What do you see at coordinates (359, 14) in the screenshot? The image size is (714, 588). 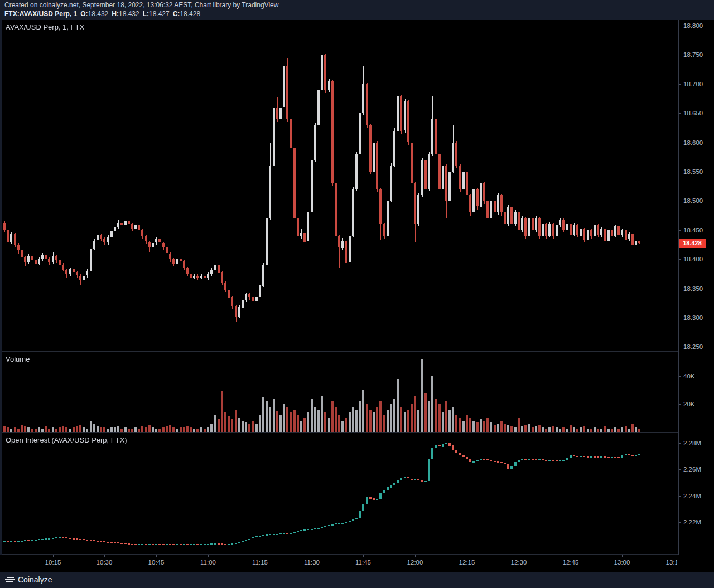 I see `symbol-ohlc-line: FTX:AVAX/USD Perp, 1O:18.432H:18.432L:18…` at bounding box center [359, 14].